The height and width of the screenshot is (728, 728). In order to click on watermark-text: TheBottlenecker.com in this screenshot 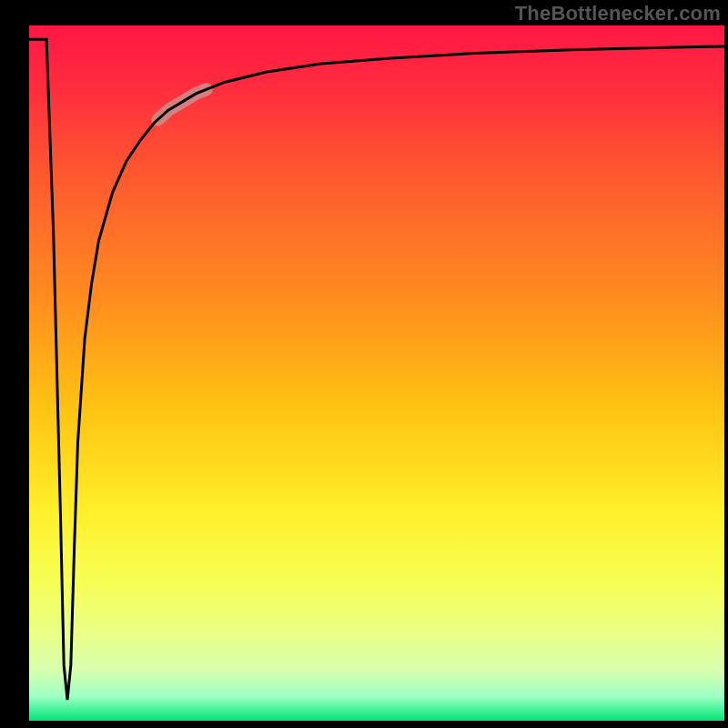, I will do `click(618, 14)`.